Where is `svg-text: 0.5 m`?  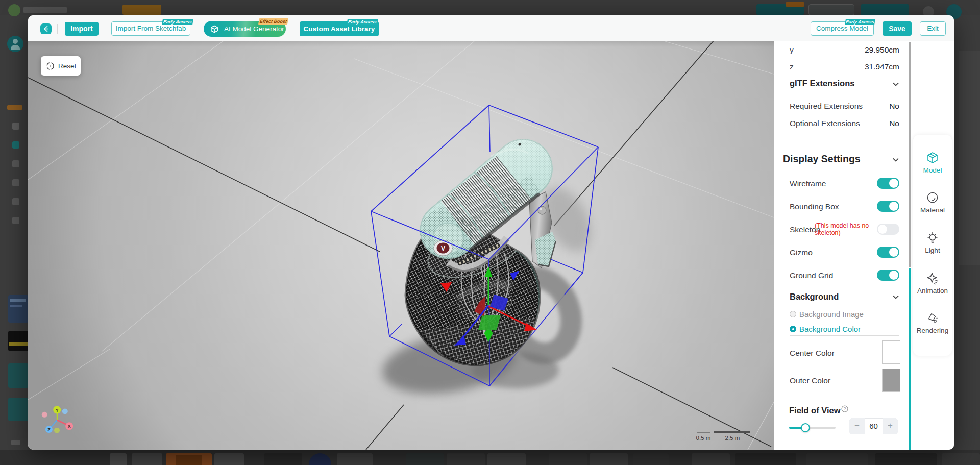
svg-text: 0.5 m is located at coordinates (703, 438).